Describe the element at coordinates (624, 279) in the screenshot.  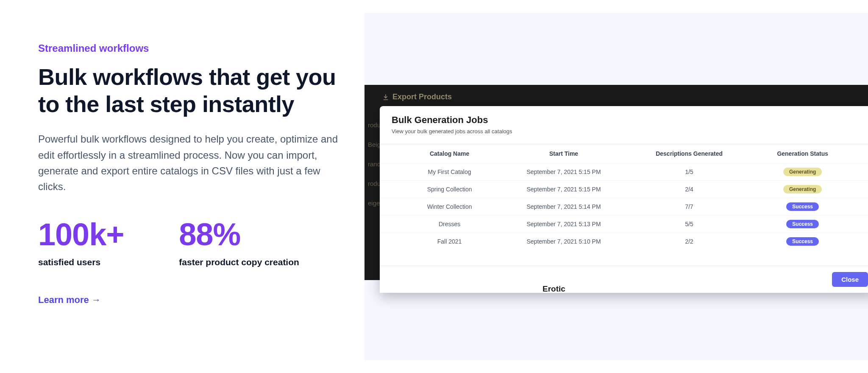
I see `modal-footer: Close` at that location.